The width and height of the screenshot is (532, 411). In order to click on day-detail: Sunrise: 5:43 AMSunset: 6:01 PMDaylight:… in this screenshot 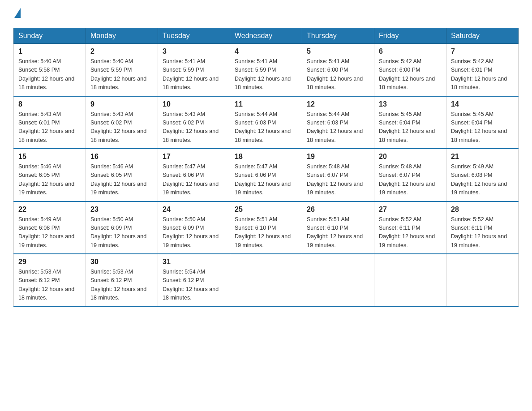, I will do `click(50, 128)`.